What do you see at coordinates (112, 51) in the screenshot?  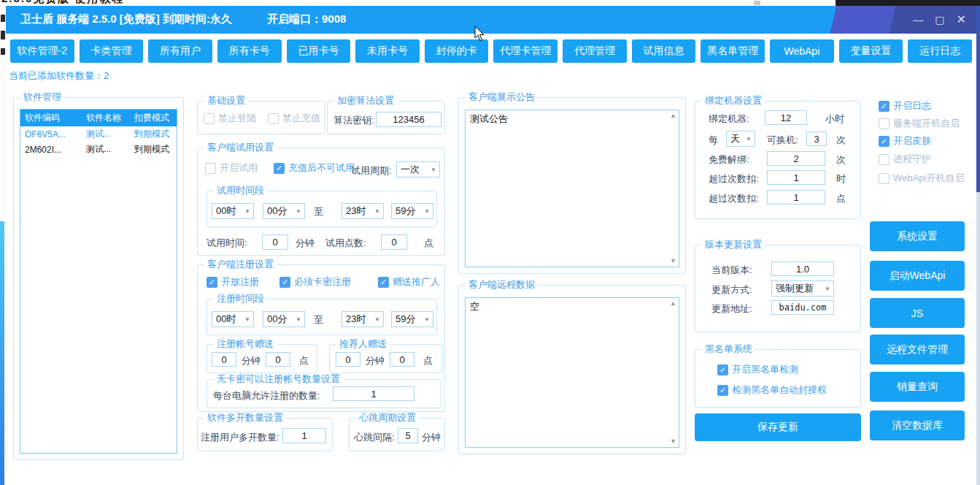 I see `tab-card-type-manage: 卡类管理` at bounding box center [112, 51].